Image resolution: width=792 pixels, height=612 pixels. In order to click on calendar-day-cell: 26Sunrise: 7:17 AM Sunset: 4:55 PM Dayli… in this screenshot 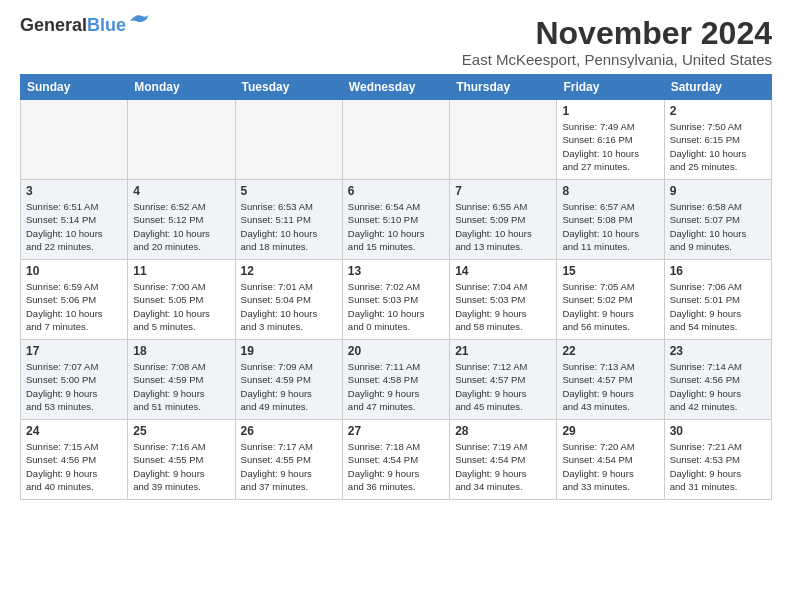, I will do `click(288, 460)`.